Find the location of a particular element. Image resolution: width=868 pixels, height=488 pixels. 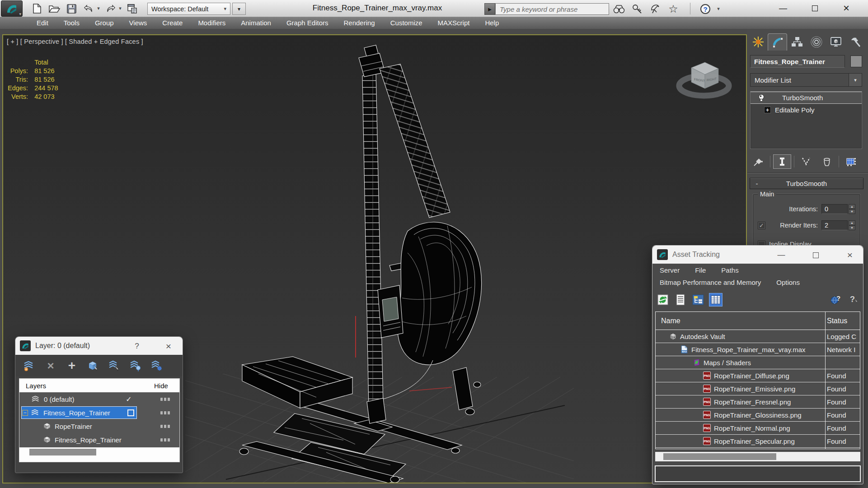

asset-row-vault: Autodesk Vault Logged C is located at coordinates (758, 337).